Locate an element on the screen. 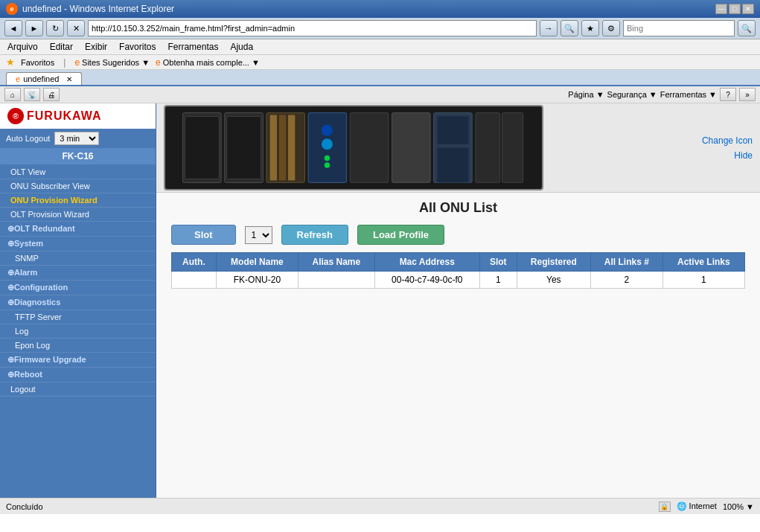 This screenshot has width=760, height=532. menu-bar: Arquivo Editar Exibir Favoritos Ferramen… is located at coordinates (380, 48).